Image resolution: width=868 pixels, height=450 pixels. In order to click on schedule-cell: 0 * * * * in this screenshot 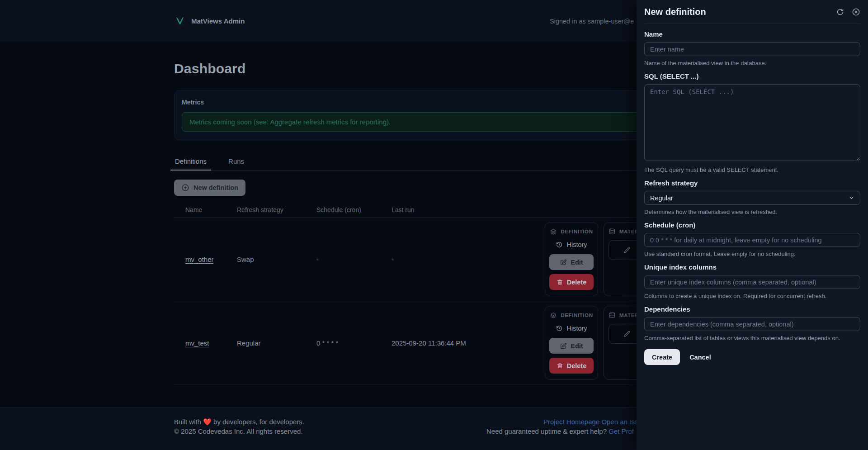, I will do `click(354, 343)`.